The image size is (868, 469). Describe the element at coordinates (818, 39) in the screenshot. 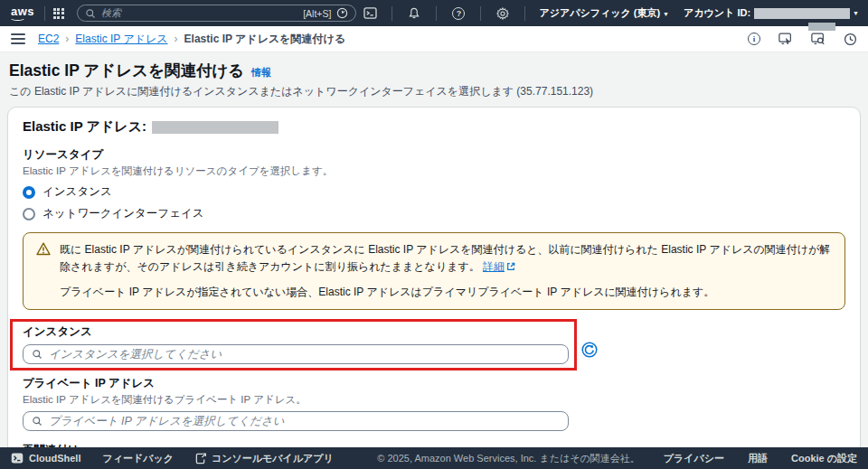

I see `inspector-panel-icon` at that location.